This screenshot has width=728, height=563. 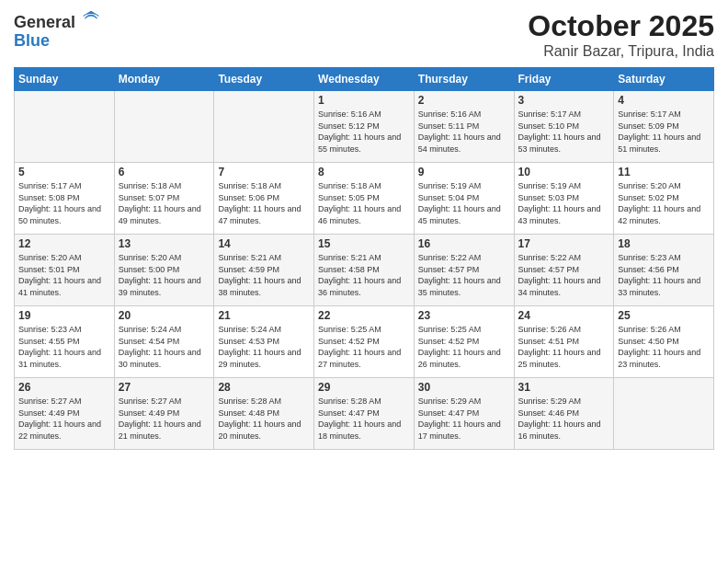 I want to click on day-number: 17, so click(x=564, y=244).